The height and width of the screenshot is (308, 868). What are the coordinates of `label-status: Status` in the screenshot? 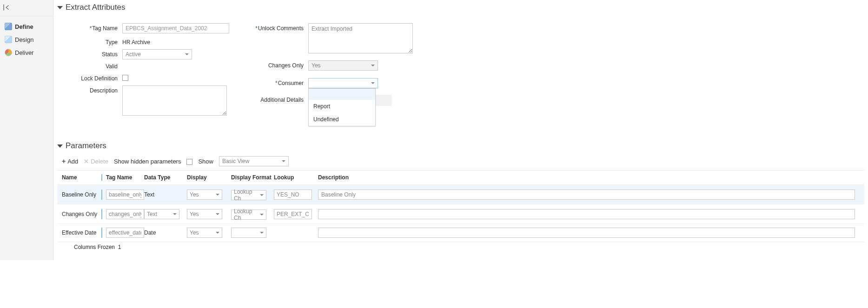 It's located at (92, 53).